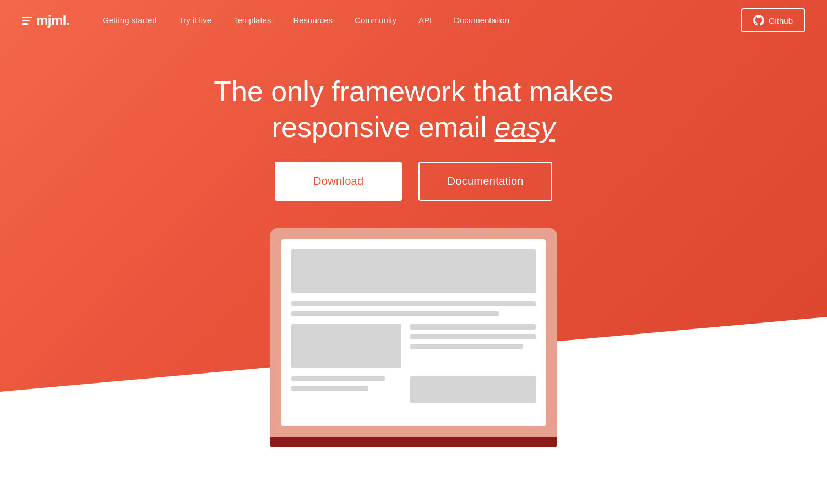 This screenshot has height=504, width=827. Describe the element at coordinates (53, 20) in the screenshot. I see `logo-text: mjml.` at that location.